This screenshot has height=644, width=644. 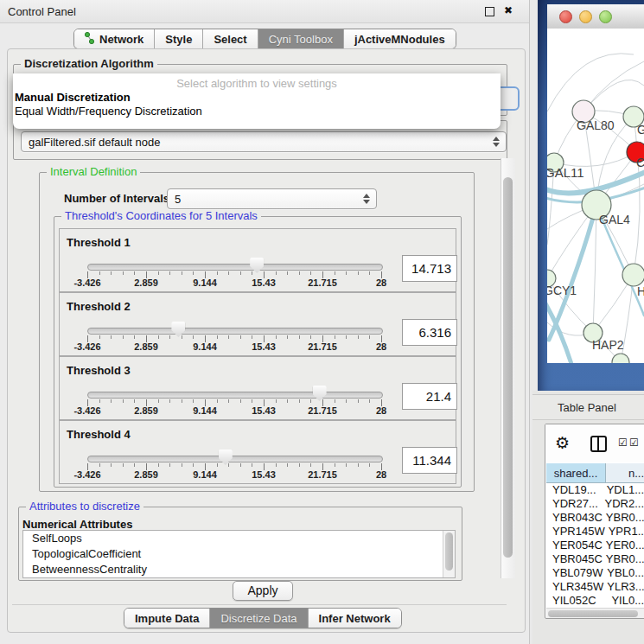 I want to click on list-item-selfloops: SelfLoops, so click(x=239, y=539).